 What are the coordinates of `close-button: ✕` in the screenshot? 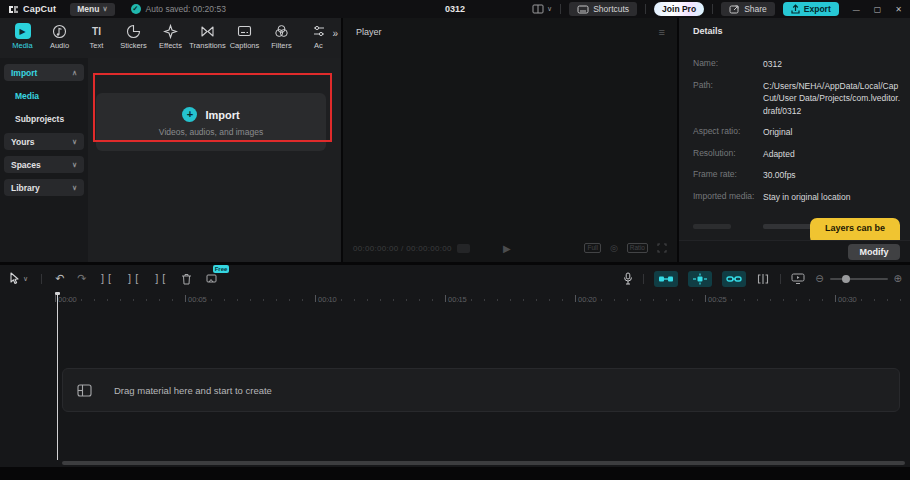 It's located at (898, 10).